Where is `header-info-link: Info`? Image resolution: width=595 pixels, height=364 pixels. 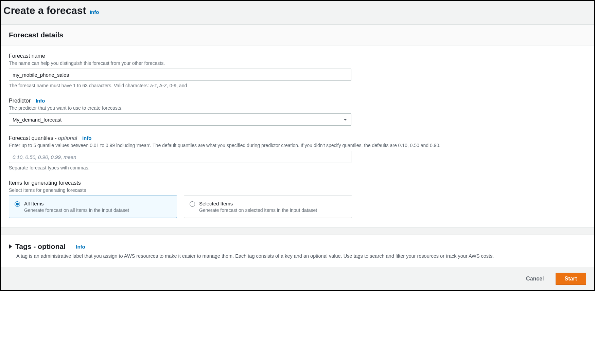
header-info-link: Info is located at coordinates (94, 12).